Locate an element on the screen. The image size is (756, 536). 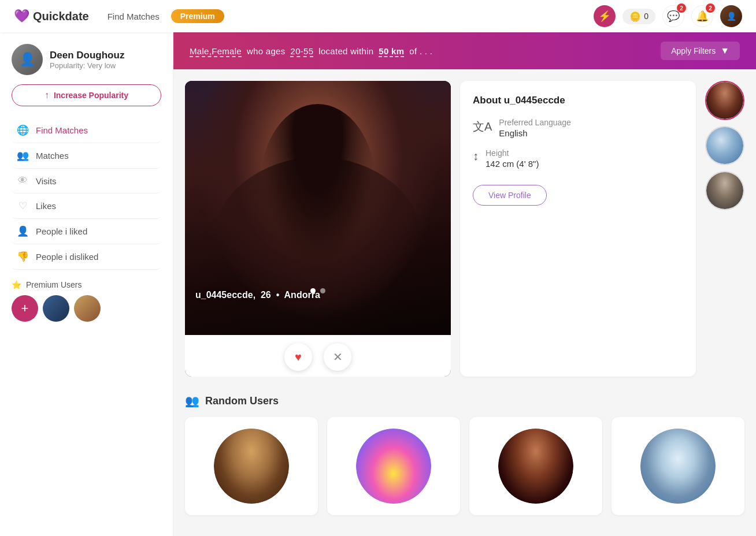
sidebar-item-label-people-liked: People i liked is located at coordinates (61, 231).